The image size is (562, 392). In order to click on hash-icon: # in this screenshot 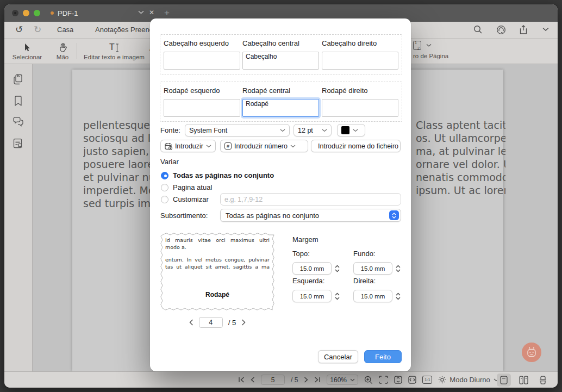, I will do `click(228, 146)`.